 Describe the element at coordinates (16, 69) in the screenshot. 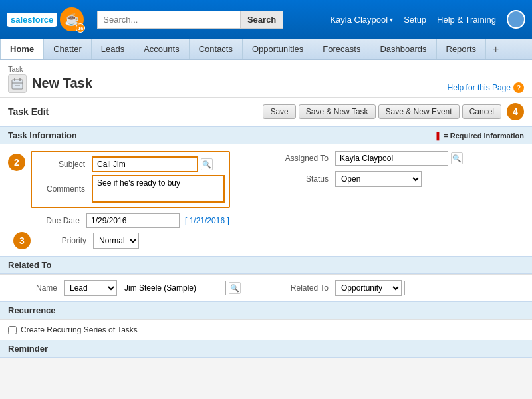

I see `breadcrumb: Task` at that location.